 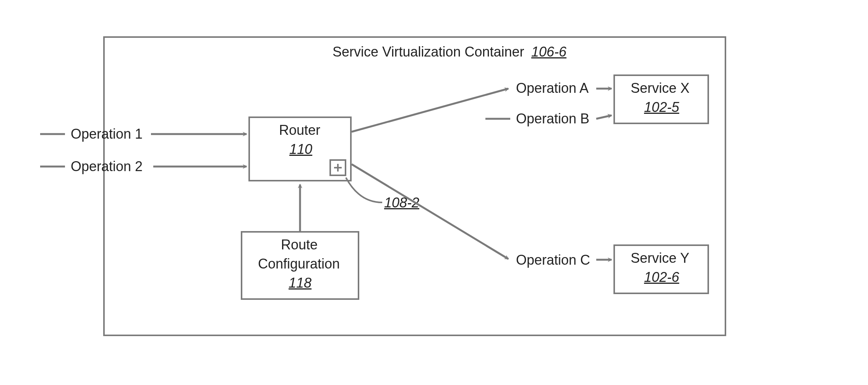 What do you see at coordinates (107, 134) in the screenshot?
I see `operation1-label: Operation 1` at bounding box center [107, 134].